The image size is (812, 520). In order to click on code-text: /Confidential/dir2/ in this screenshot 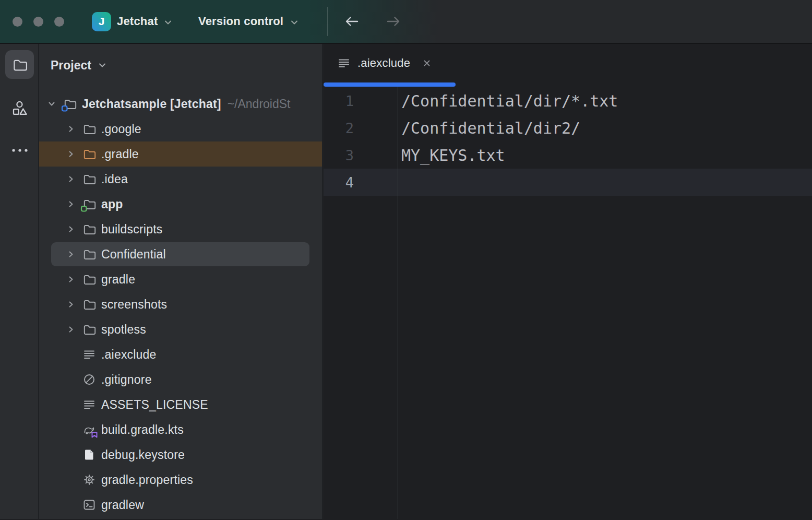, I will do `click(489, 128)`.